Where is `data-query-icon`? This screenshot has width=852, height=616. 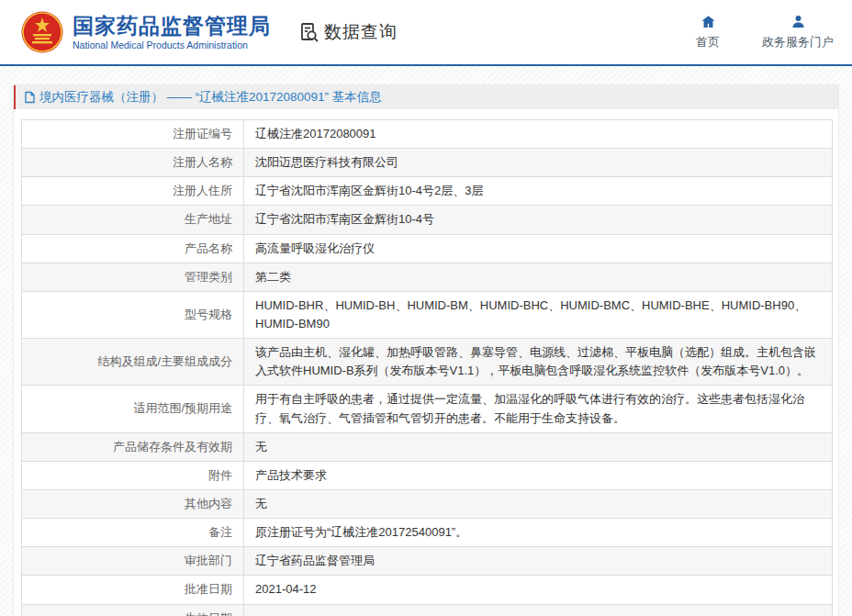 data-query-icon is located at coordinates (309, 32).